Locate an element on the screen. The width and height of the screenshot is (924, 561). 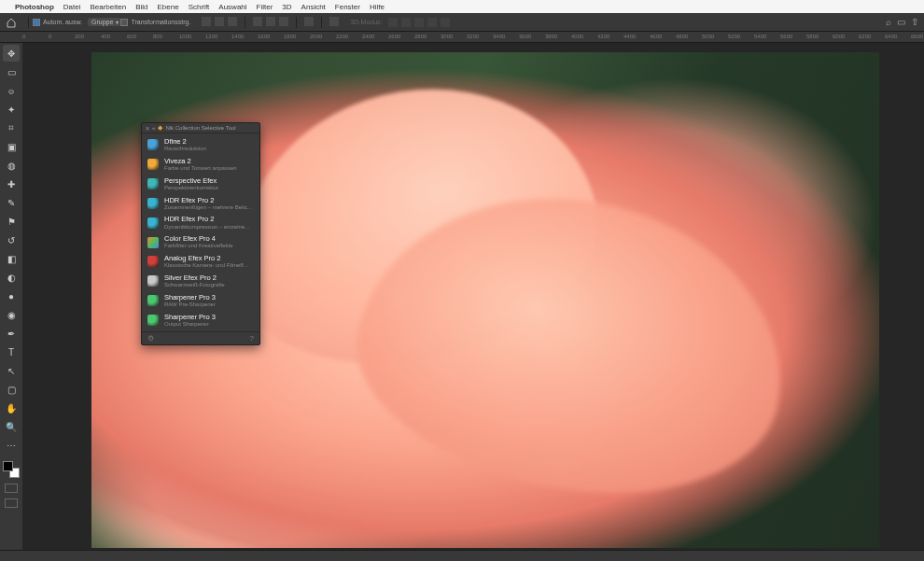
plugin-row: HDR Efex Pro 2Dynamikkompression – einze… is located at coordinates (201, 222).